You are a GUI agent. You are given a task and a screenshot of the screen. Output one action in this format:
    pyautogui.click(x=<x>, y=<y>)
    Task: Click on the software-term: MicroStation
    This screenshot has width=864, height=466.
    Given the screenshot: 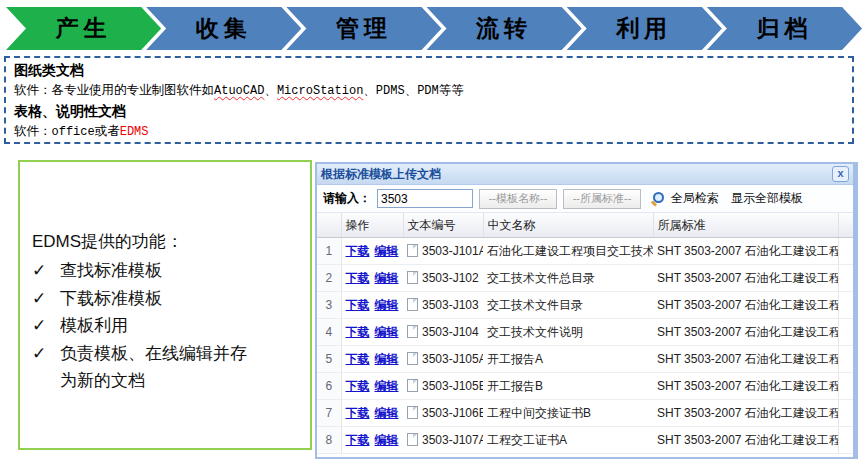 What is the action you would take?
    pyautogui.click(x=320, y=91)
    